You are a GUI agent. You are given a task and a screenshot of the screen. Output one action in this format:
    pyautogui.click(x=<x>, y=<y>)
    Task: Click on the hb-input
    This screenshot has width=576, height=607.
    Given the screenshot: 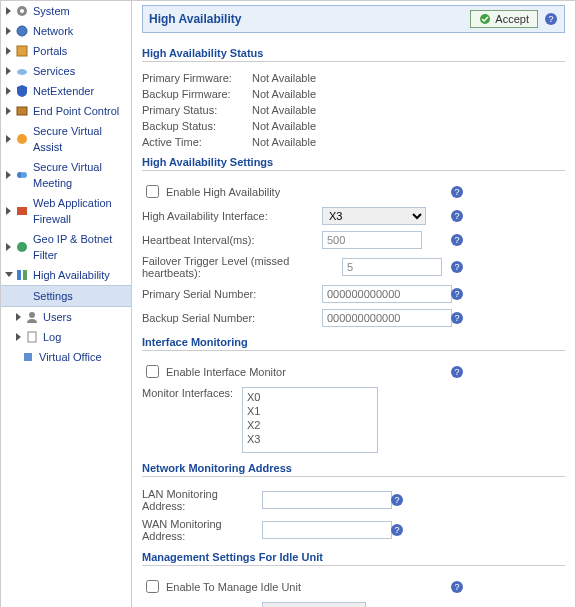 What is the action you would take?
    pyautogui.click(x=372, y=240)
    